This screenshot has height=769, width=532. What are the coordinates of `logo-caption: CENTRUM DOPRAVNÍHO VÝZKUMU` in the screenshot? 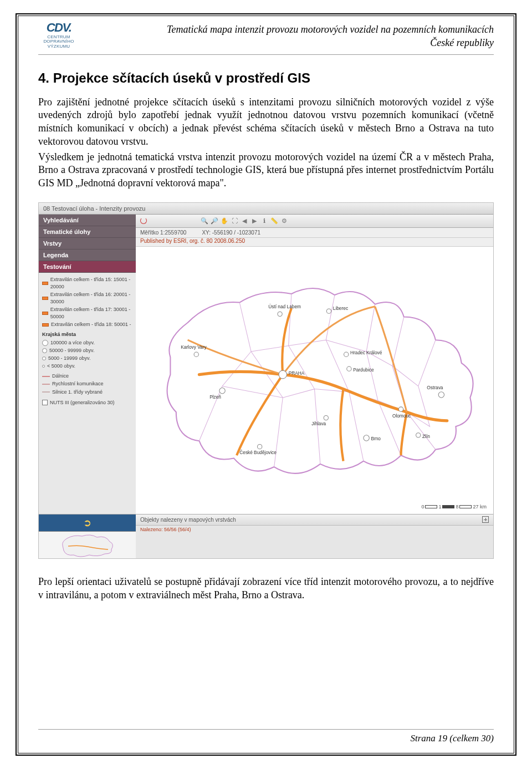 It's located at (59, 42).